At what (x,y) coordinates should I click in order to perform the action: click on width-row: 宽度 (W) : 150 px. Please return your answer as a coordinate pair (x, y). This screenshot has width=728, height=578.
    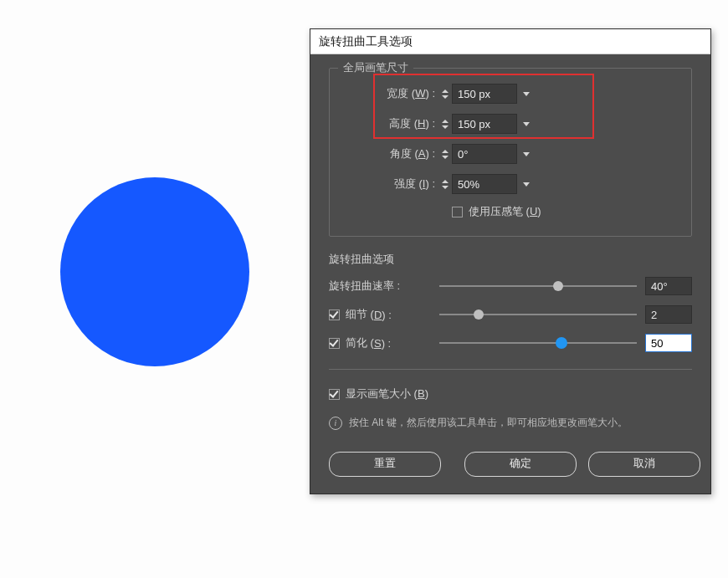
    Looking at the image, I should click on (510, 94).